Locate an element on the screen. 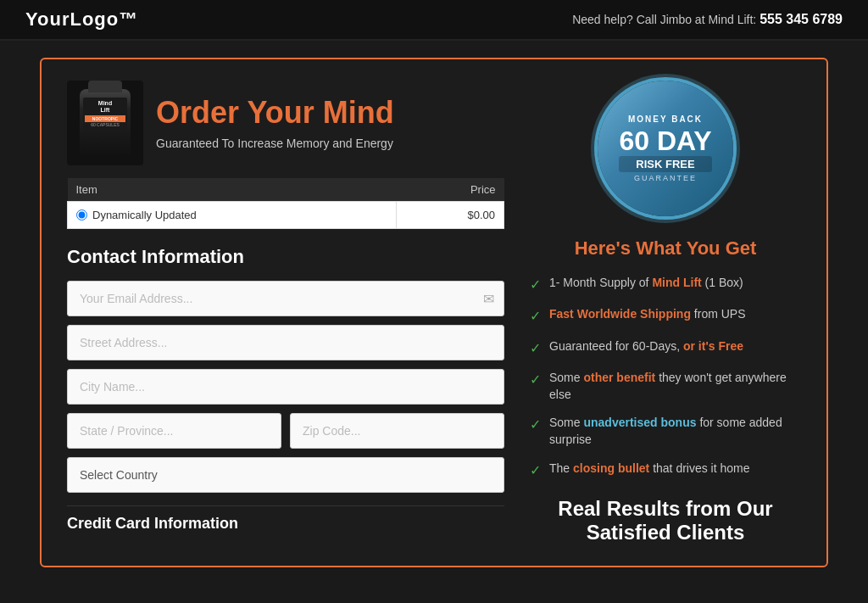 This screenshot has height=603, width=868. highlight-shipping: Fast Worldwide Shipping is located at coordinates (620, 314).